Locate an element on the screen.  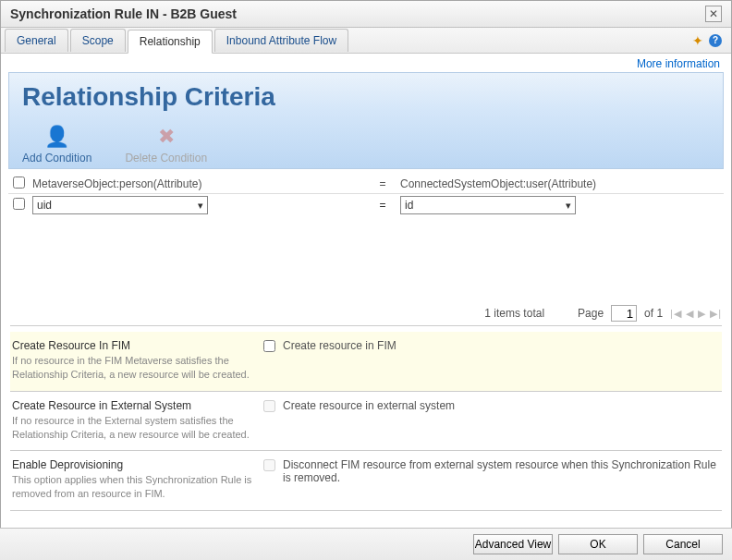
more-information-link: More information is located at coordinates (678, 64).